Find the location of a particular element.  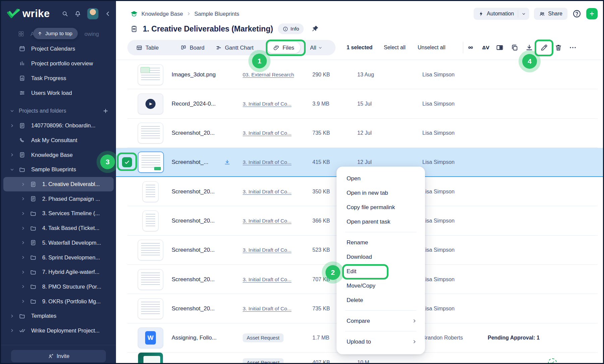

sidebar-tree-item: 3. Services Timeline (... is located at coordinates (58, 214).